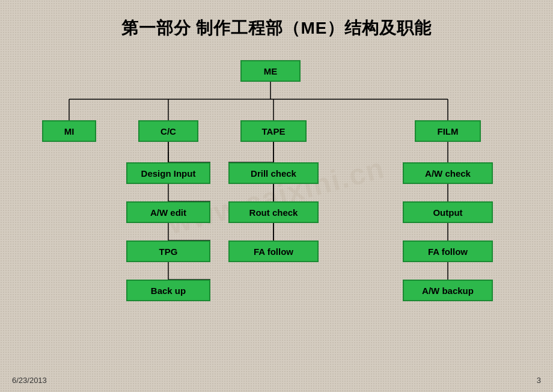 This screenshot has width=553, height=392. I want to click on node-film: FILM, so click(448, 131).